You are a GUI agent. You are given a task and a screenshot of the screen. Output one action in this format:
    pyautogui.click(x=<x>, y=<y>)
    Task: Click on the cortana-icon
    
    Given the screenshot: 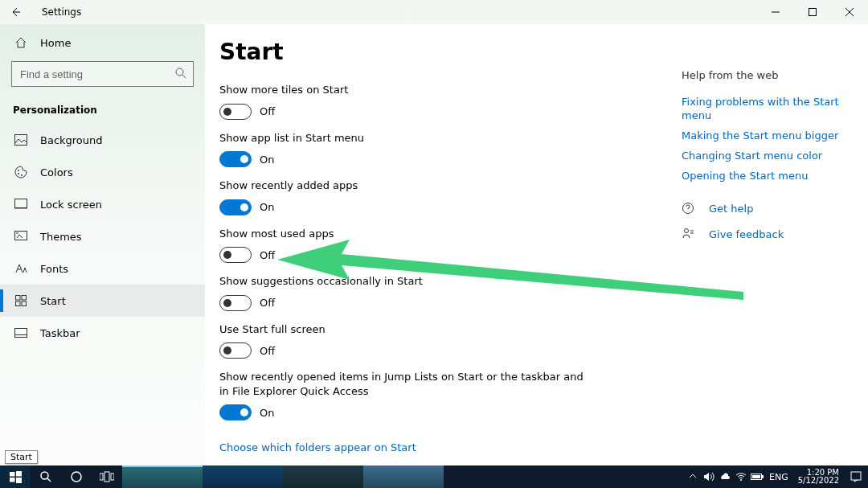 What is the action you would take?
    pyautogui.click(x=76, y=477)
    